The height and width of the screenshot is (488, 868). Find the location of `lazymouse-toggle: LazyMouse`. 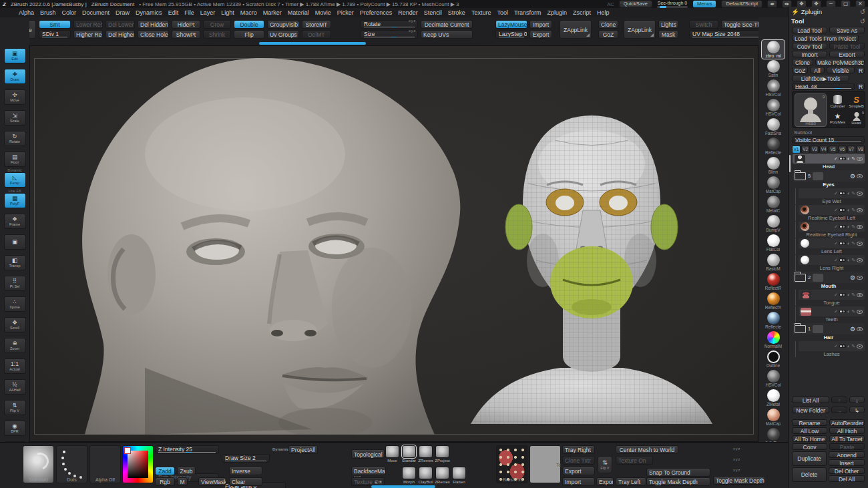

lazymouse-toggle: LazyMouse is located at coordinates (511, 24).